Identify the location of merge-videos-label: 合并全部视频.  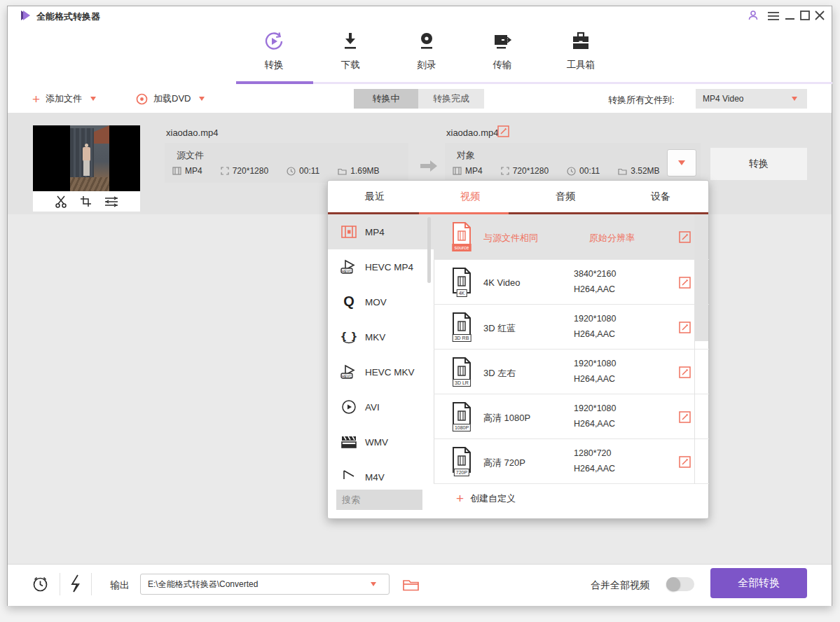
(620, 586).